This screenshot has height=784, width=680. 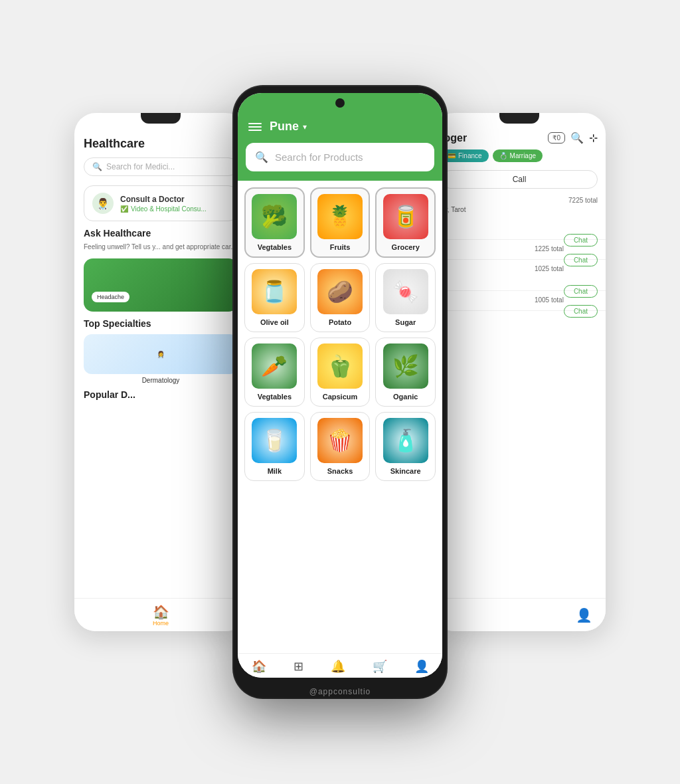 What do you see at coordinates (572, 138) in the screenshot?
I see `right-icons: ₹0 🔍 ⊹` at bounding box center [572, 138].